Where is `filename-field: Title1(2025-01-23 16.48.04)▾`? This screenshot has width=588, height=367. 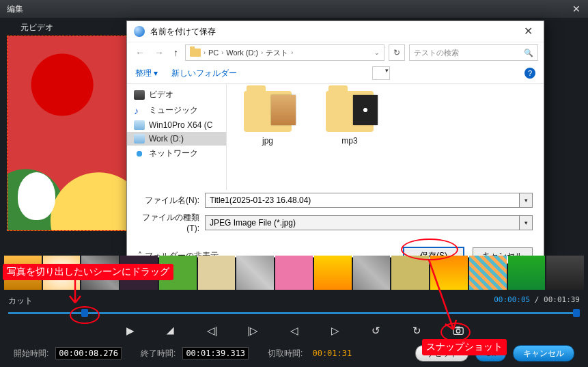 filename-field: Title1(2025-01-23 16.48.04)▾ is located at coordinates (369, 200).